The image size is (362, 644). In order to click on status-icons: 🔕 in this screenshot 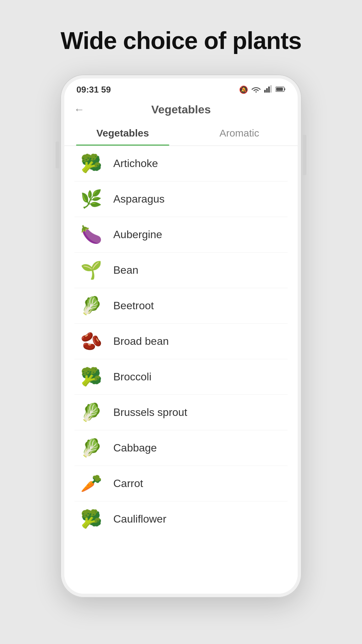, I will do `click(262, 90)`.